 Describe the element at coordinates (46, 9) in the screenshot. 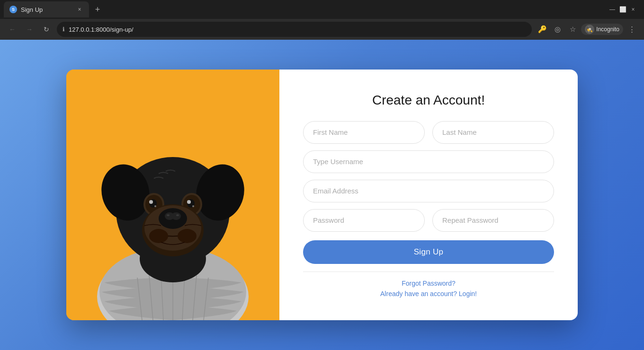

I see `active-tab: S Sign Up ×` at that location.